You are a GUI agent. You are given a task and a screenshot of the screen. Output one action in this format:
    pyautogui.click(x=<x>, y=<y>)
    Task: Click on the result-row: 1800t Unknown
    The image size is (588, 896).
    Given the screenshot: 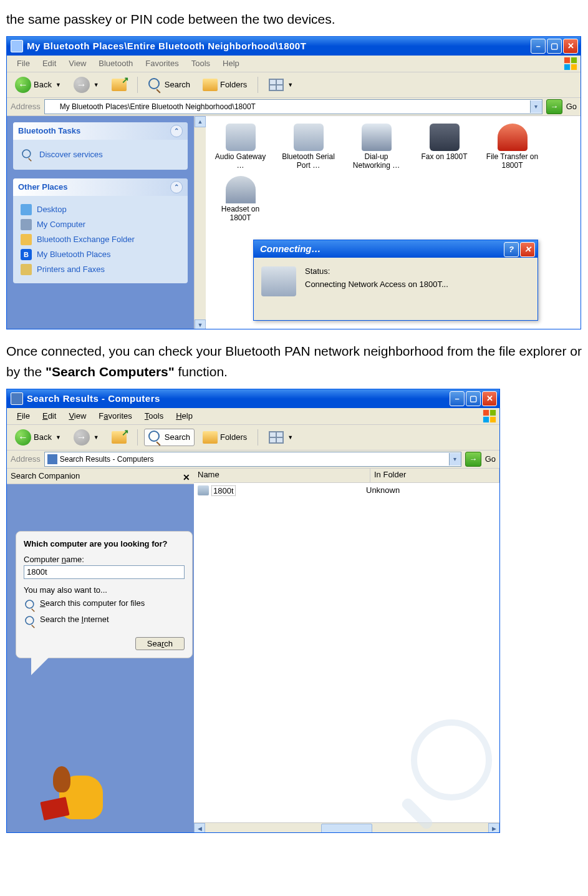 What is the action you would take?
    pyautogui.click(x=347, y=490)
    